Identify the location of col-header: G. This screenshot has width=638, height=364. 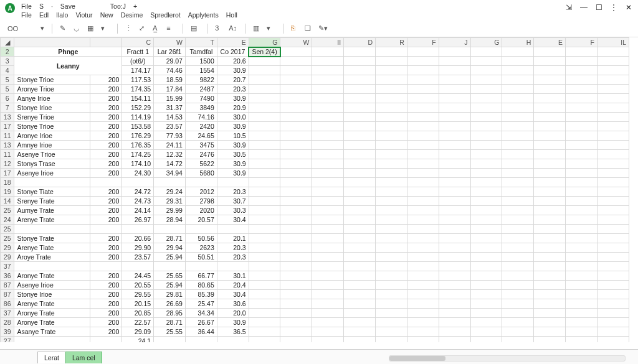
(486, 42).